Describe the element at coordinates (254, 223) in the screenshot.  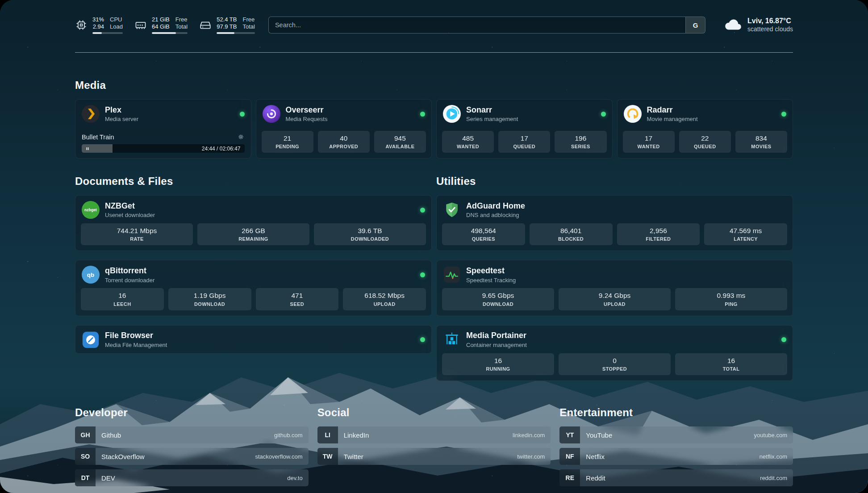
I see `nzbget-card: nzbget NZBGet Usenet downloader 74` at that location.